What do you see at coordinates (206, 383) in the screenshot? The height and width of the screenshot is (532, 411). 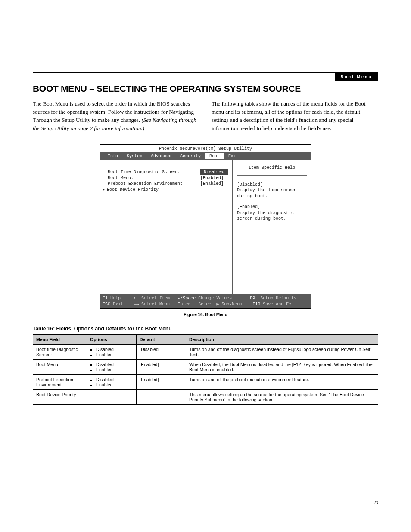 I see `table-row: Preboot Execution Environment: DisabledE…` at bounding box center [206, 383].